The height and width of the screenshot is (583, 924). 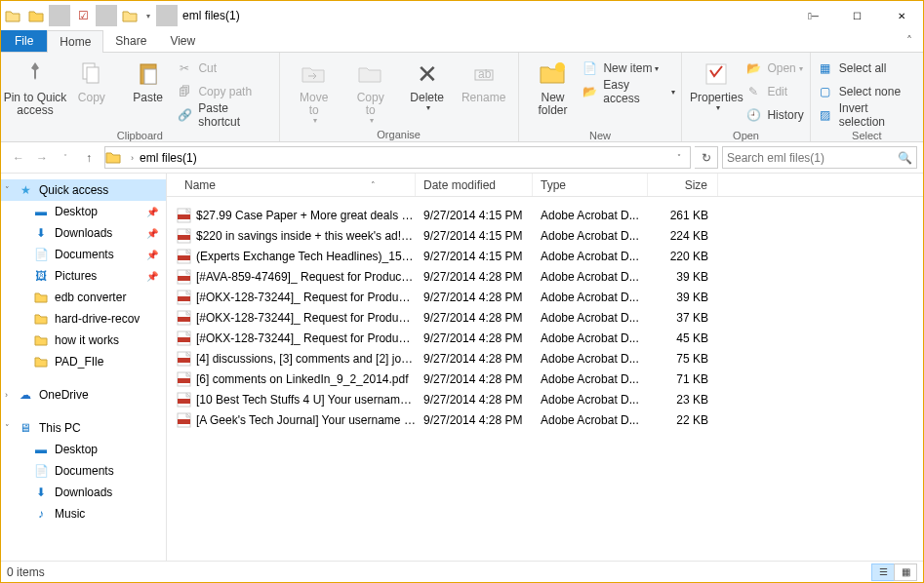 What do you see at coordinates (683, 277) in the screenshot?
I see `file-size: 39 KB` at bounding box center [683, 277].